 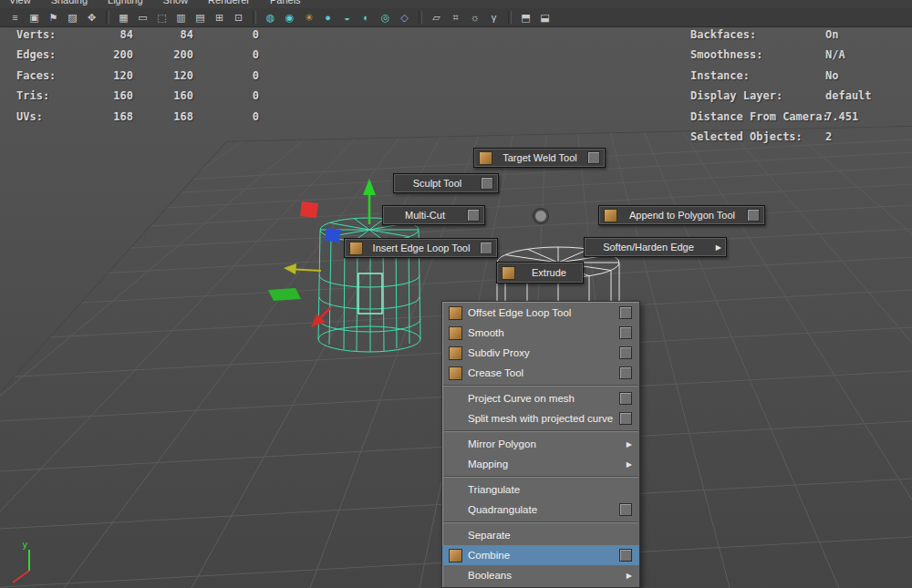 I want to click on marking-menu-label: Append to Polygon Tool, so click(x=682, y=215).